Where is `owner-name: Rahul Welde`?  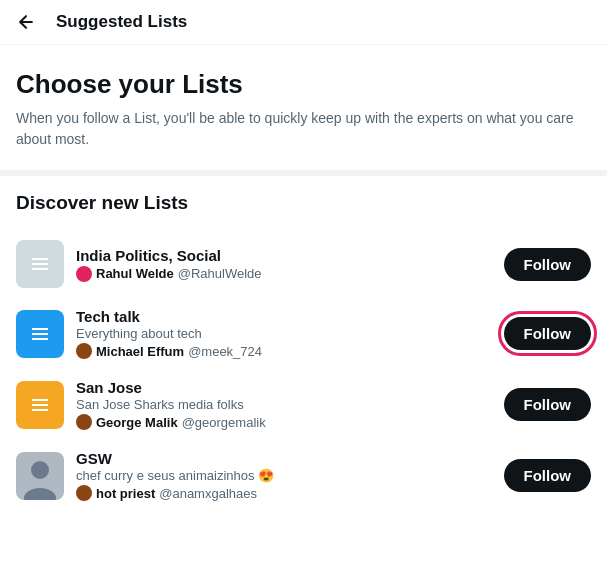 owner-name: Rahul Welde is located at coordinates (135, 274).